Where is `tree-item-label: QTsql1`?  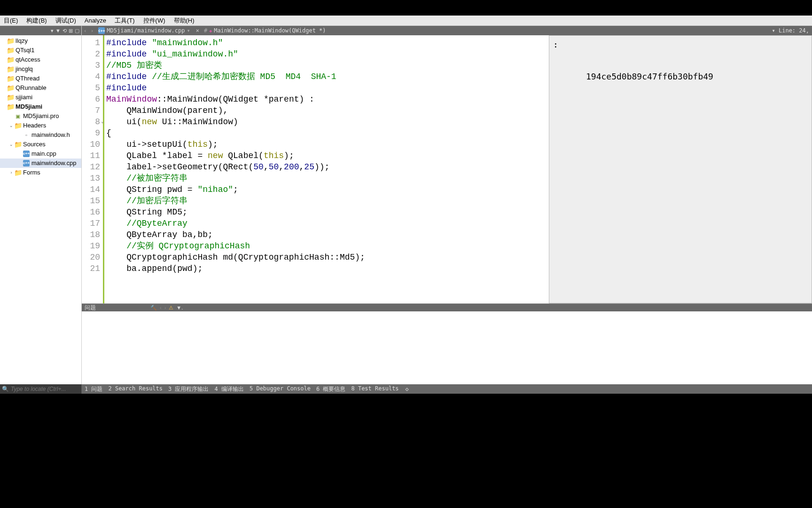 tree-item-label: QTsql1 is located at coordinates (25, 50).